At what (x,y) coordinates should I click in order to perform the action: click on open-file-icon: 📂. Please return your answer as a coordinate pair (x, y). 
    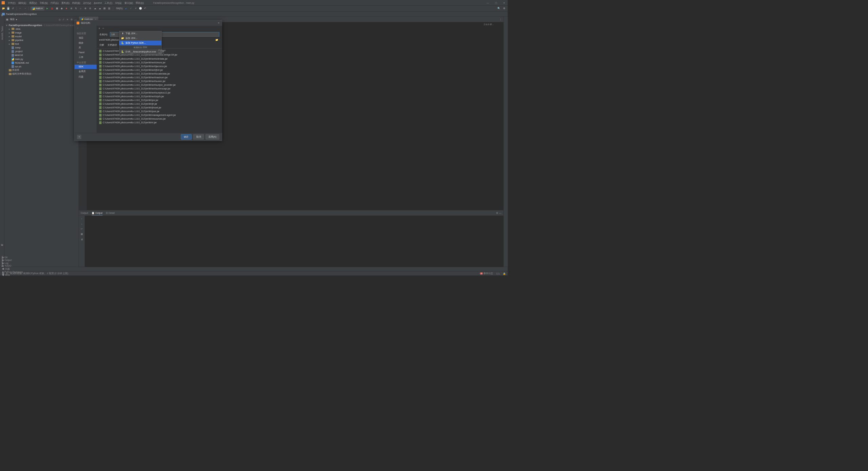
    Looking at the image, I should click on (3, 9).